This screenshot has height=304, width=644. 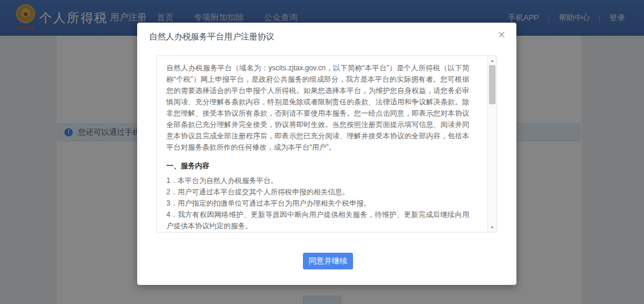 I want to click on agreement-item: 1．本平台为自然人办税服务平台。, so click(x=318, y=181).